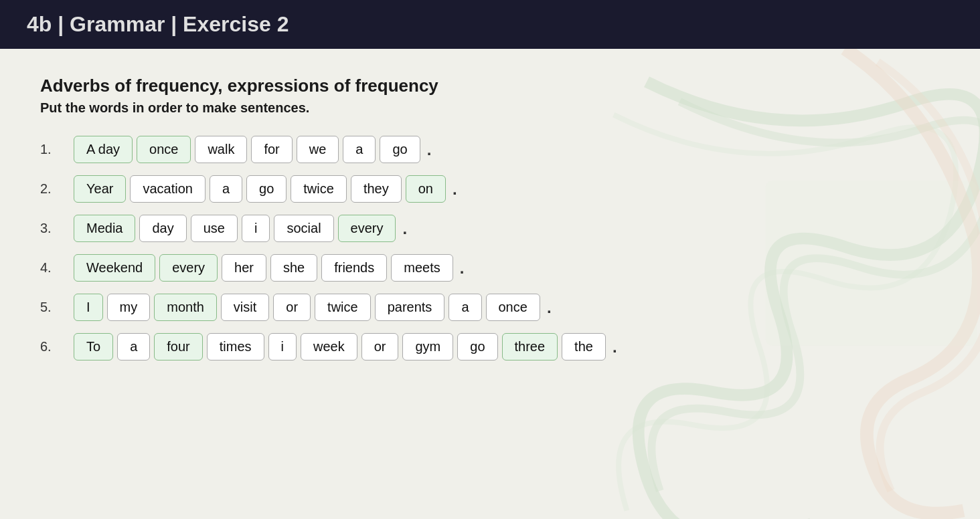  I want to click on word-chip: meets, so click(422, 268).